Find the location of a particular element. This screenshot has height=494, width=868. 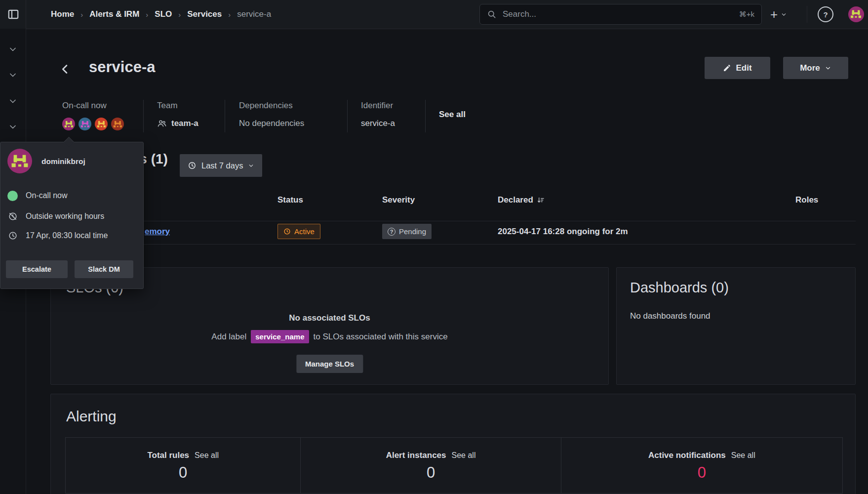

time-range-picker: Last 7 days is located at coordinates (221, 165).